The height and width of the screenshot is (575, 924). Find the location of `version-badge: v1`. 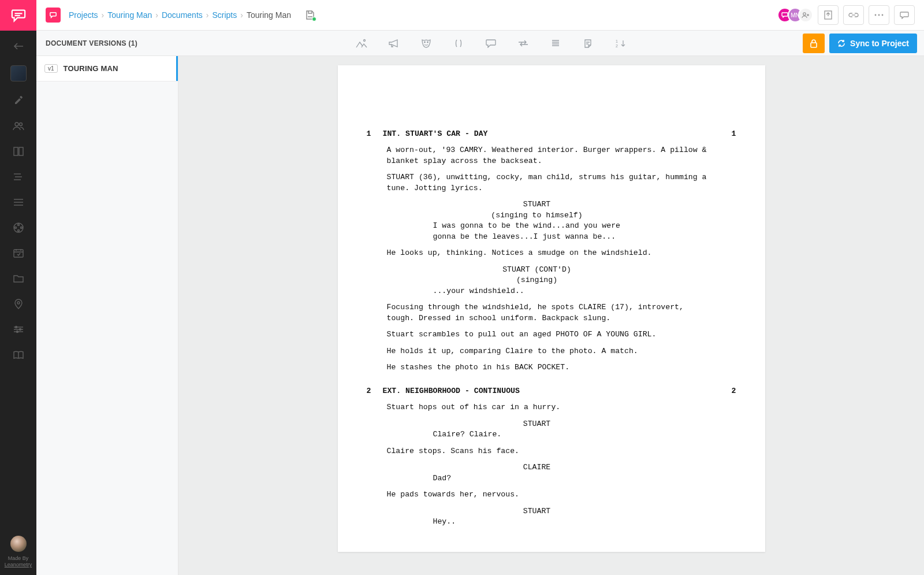

version-badge: v1 is located at coordinates (51, 68).